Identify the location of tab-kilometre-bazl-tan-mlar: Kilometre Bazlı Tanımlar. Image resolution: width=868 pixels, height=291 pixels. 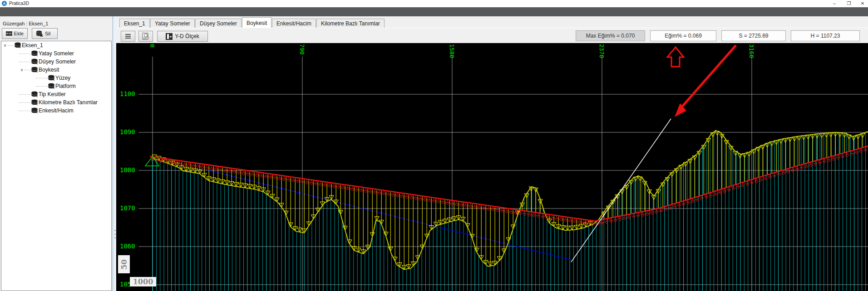
(350, 23).